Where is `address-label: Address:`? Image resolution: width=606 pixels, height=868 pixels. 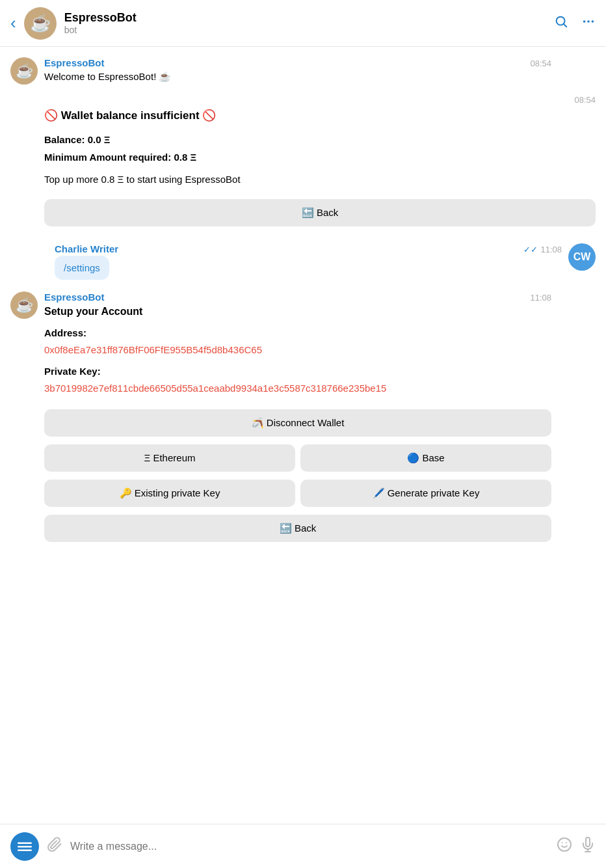
address-label: Address: is located at coordinates (298, 333).